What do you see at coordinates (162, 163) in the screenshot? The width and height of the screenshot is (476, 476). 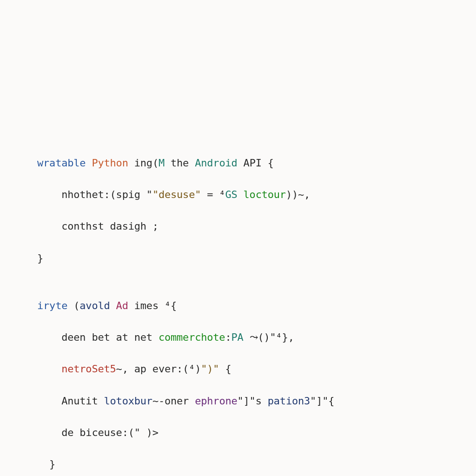 I see `token: M` at bounding box center [162, 163].